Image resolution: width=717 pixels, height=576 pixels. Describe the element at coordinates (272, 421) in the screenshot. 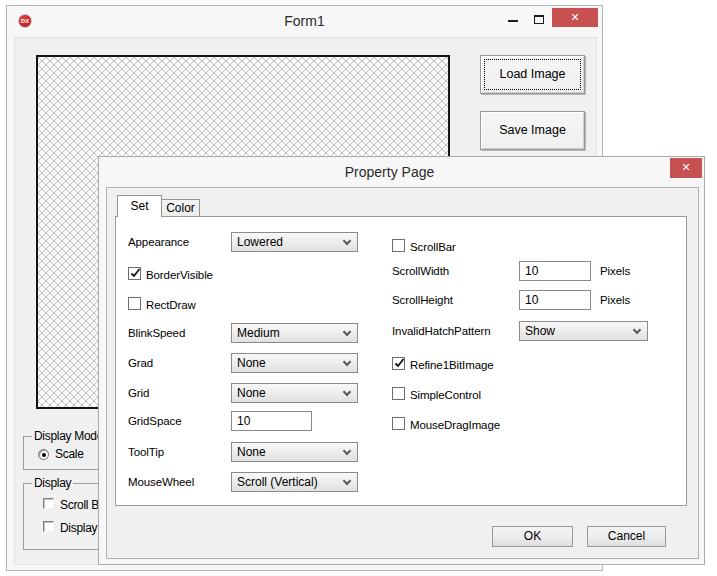

I see `grid-space-input` at that location.